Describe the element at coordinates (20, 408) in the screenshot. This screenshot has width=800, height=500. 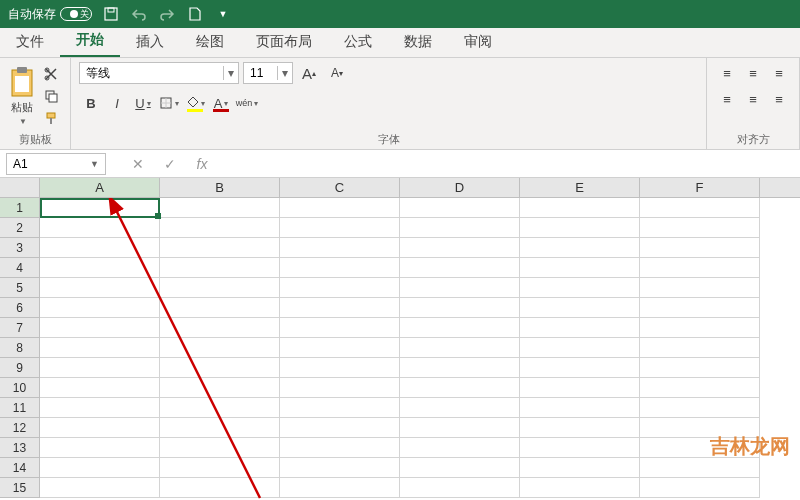
I see `row-header: 11` at that location.